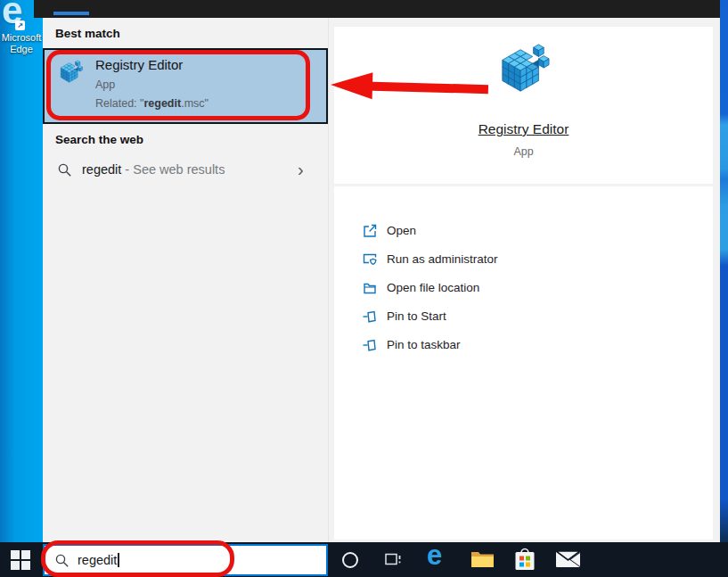 This screenshot has height=577, width=728. I want to click on search-icon, so click(65, 170).